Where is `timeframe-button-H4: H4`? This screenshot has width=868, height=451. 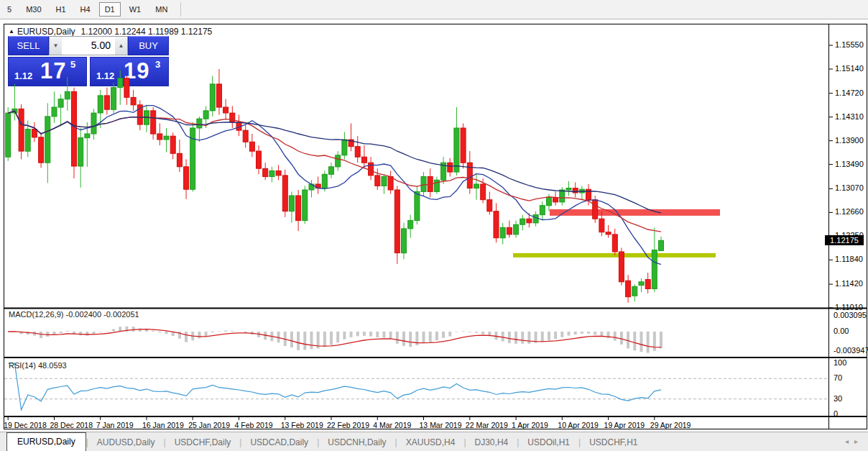
timeframe-button-H4: H4 is located at coordinates (86, 9).